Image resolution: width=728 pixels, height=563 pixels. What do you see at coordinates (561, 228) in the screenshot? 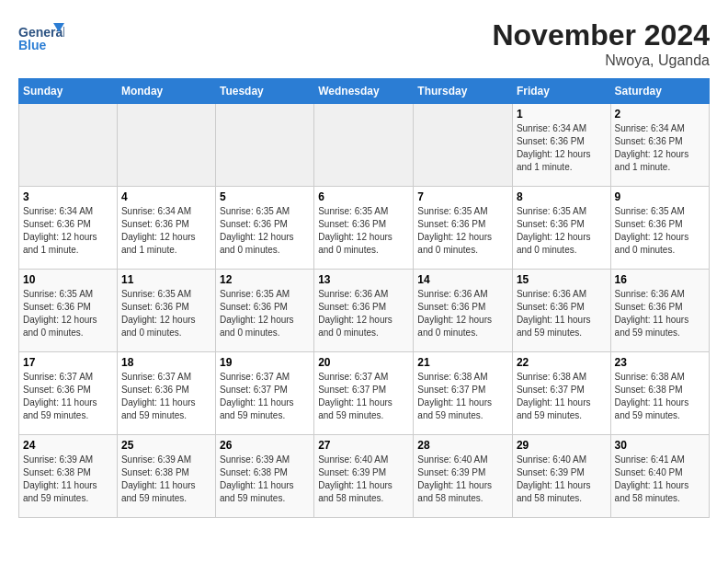
I see `calendar-cell: 8Sunrise: 6:35 AM Sunset: 6:36 PM Daylig…` at bounding box center [561, 228].